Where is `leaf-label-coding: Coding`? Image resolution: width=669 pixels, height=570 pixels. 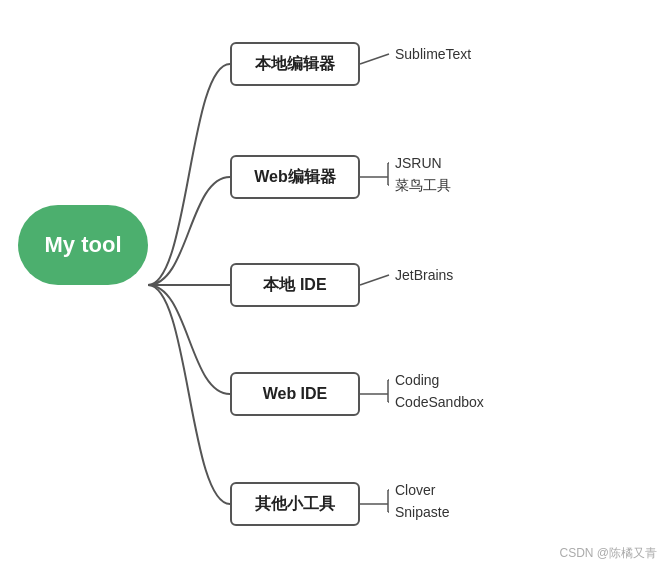 leaf-label-coding: Coding is located at coordinates (417, 380).